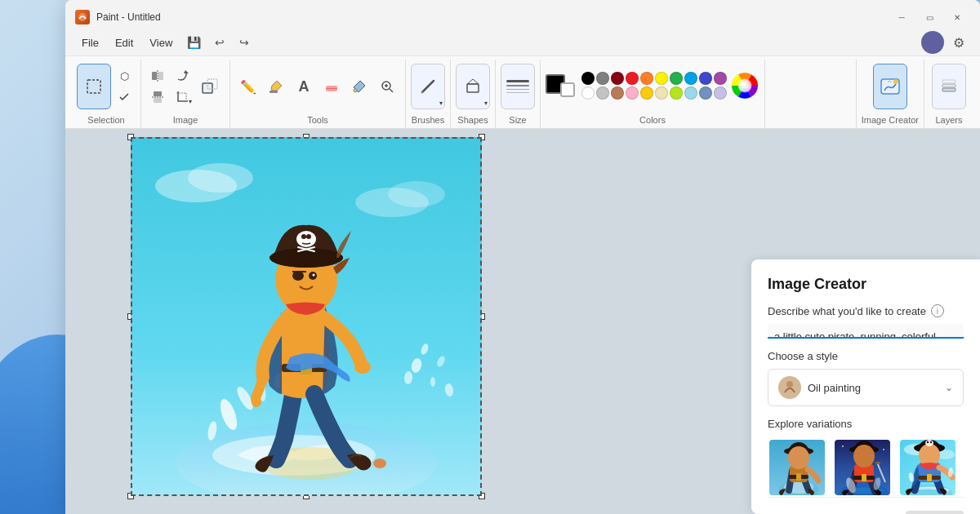 The height and width of the screenshot is (514, 980). Describe the element at coordinates (210, 86) in the screenshot. I see `resize-button` at that location.